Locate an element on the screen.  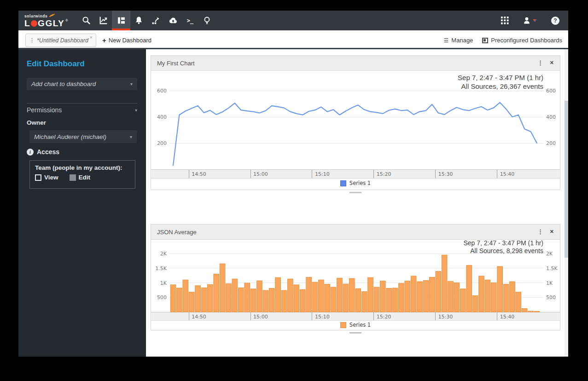
preconfigured-icon is located at coordinates (485, 40).